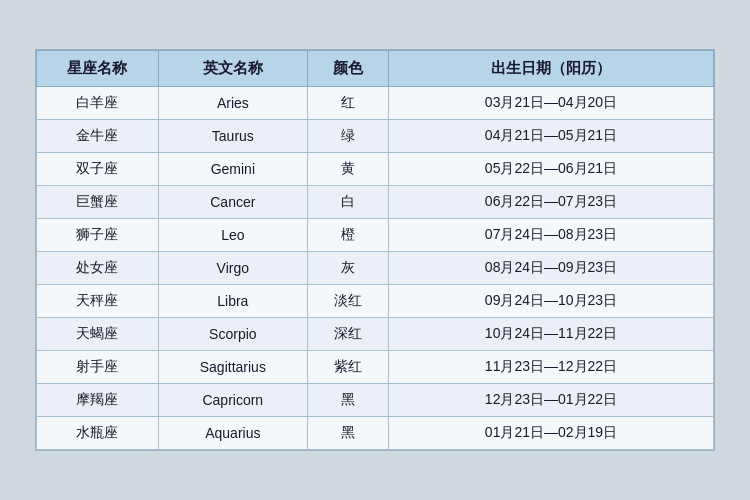  Describe the element at coordinates (552, 268) in the screenshot. I see `cell-date: 08月24日—09月23日` at that location.